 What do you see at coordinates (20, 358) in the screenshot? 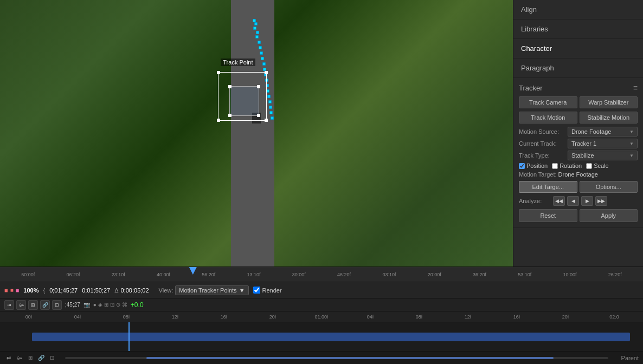
I see `bottom-icon-2: ⌲` at bounding box center [20, 358].